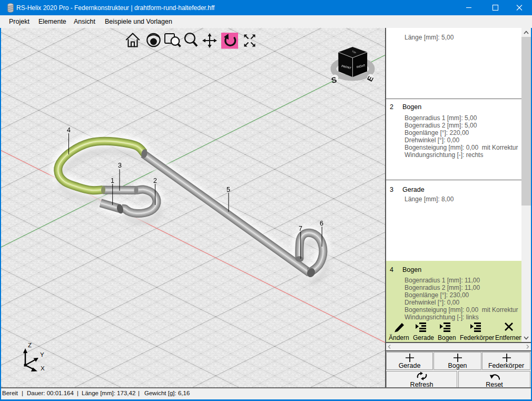 The width and height of the screenshot is (532, 401). What do you see at coordinates (229, 190) in the screenshot?
I see `svg-text: 5` at bounding box center [229, 190].